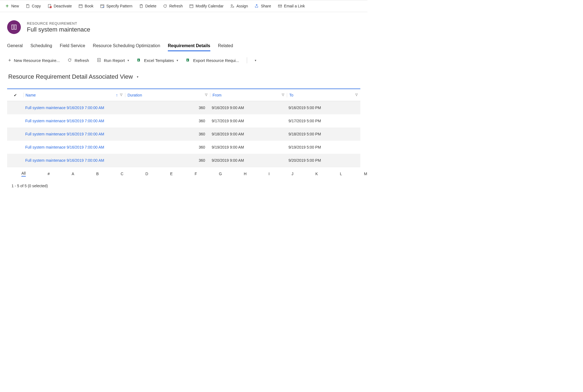 This screenshot has width=583, height=392. I want to click on new-label: New, so click(15, 6).